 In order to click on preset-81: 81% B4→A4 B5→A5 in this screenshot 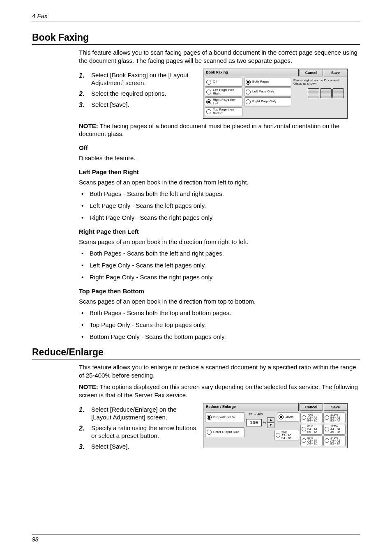, I will do `click(311, 429)`.